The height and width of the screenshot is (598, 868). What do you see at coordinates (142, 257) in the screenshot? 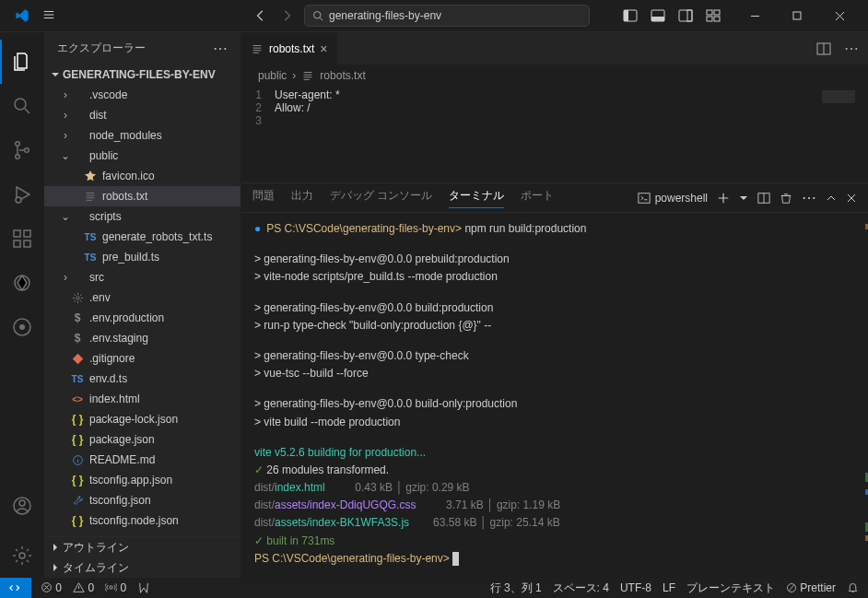
I see `tree-item-pre-build-ts: TSpre_build.ts` at bounding box center [142, 257].